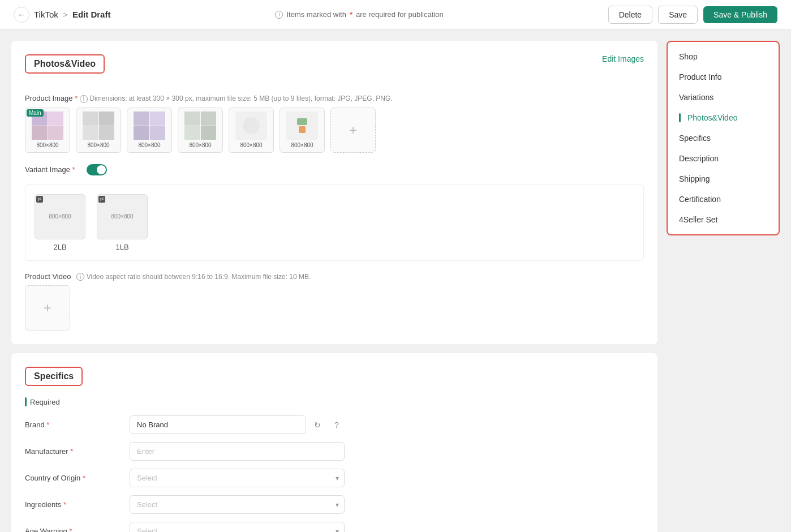 This screenshot has height=532, width=791. What do you see at coordinates (334, 277) in the screenshot?
I see `product-video-label: Product Video i Video aspect ratio shoul…` at bounding box center [334, 277].